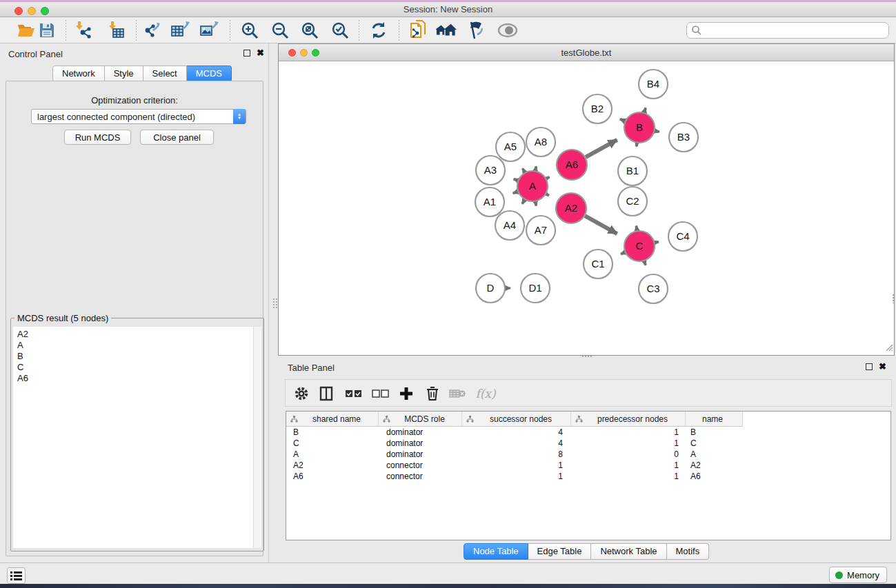 The width and height of the screenshot is (896, 588). I want to click on minimize-window-button, so click(32, 11).